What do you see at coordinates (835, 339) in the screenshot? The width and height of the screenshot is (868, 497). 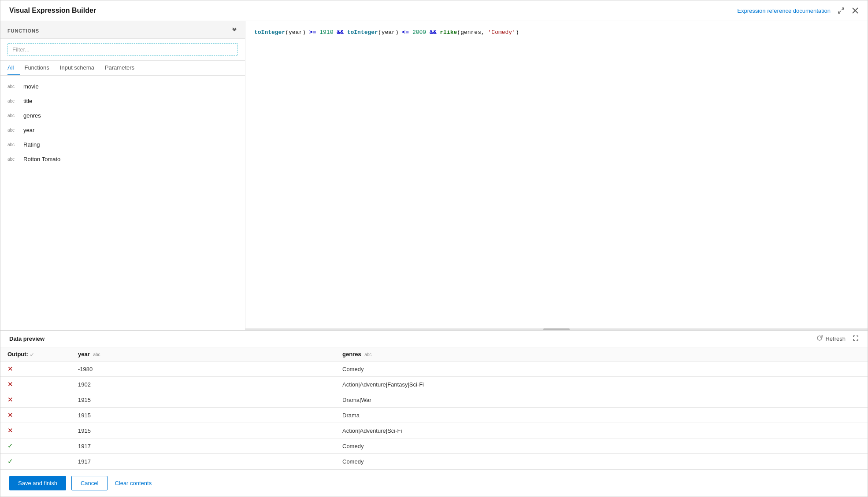 I see `refresh-label: Refresh` at bounding box center [835, 339].